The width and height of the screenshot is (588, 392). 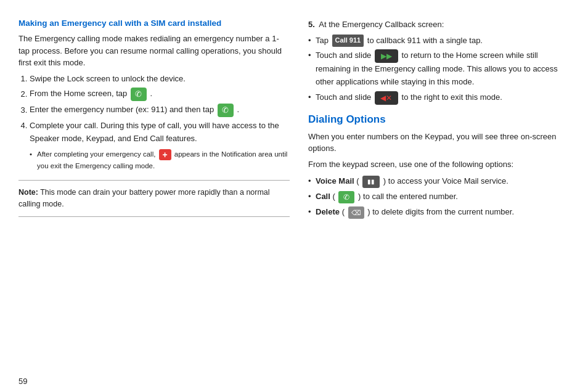 I want to click on slide-right-red-icon: ◀✕, so click(x=386, y=98).